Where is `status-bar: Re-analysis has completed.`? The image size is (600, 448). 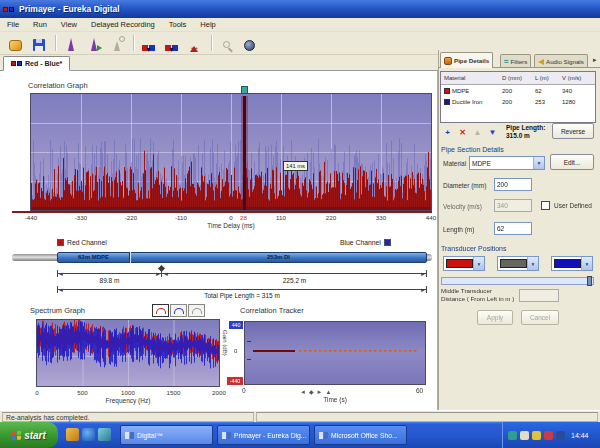 status-bar: Re-analysis has completed. is located at coordinates (300, 416).